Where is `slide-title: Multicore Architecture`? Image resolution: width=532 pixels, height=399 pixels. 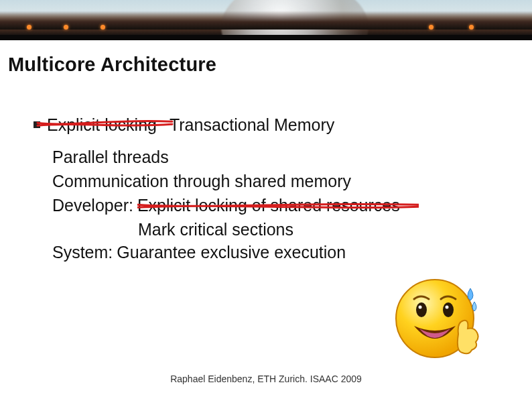
slide-title: Multicore Architecture is located at coordinates (113, 64).